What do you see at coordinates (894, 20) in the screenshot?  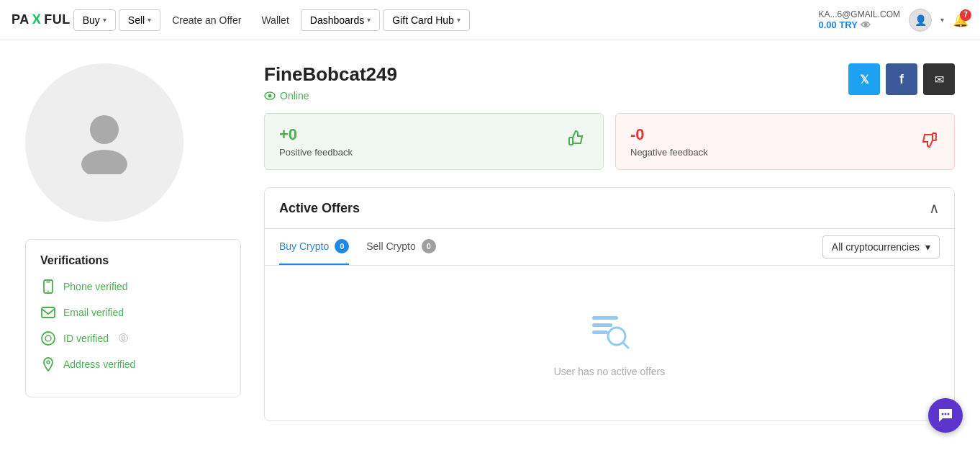 I see `nav-right: KA...6@GMAIL.COM 0.00 TRY 👁 👤 ▾ 🔔 7` at bounding box center [894, 20].